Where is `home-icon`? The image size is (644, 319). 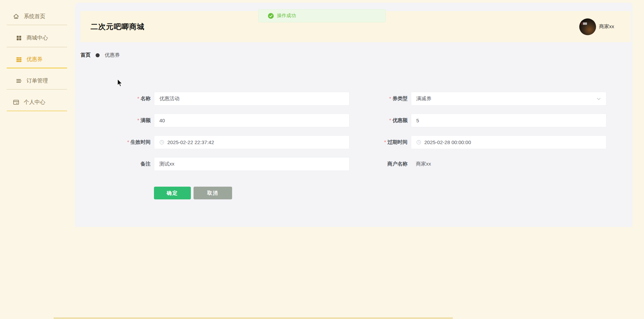 home-icon is located at coordinates (16, 16).